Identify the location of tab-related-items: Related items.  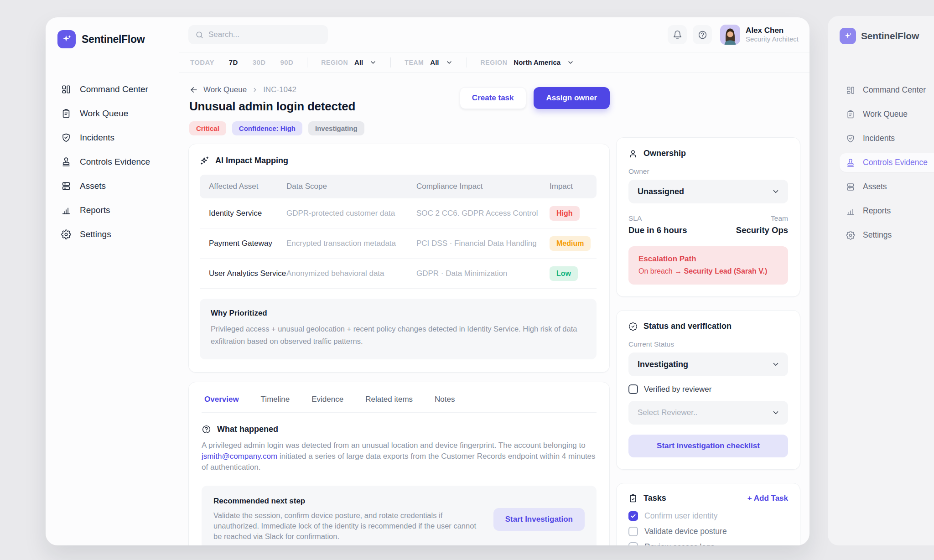
(389, 399).